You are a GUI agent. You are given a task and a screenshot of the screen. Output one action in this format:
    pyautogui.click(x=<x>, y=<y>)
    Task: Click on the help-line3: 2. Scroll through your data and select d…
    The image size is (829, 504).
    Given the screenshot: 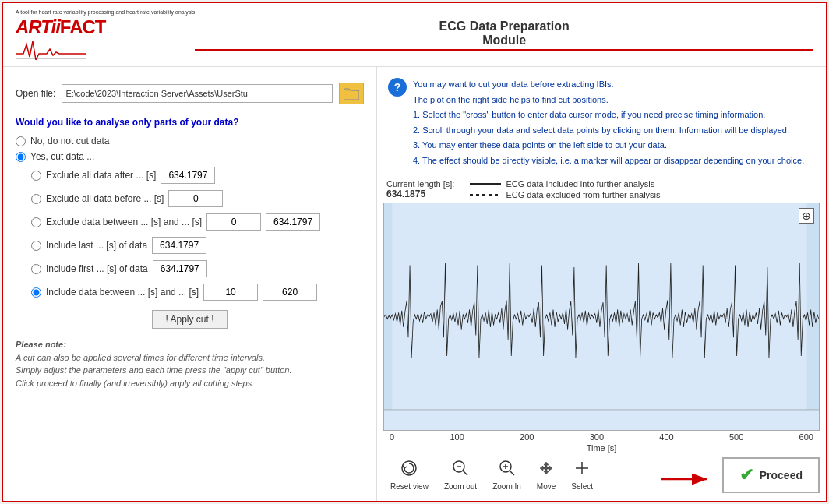 What is the action you would take?
    pyautogui.click(x=609, y=131)
    